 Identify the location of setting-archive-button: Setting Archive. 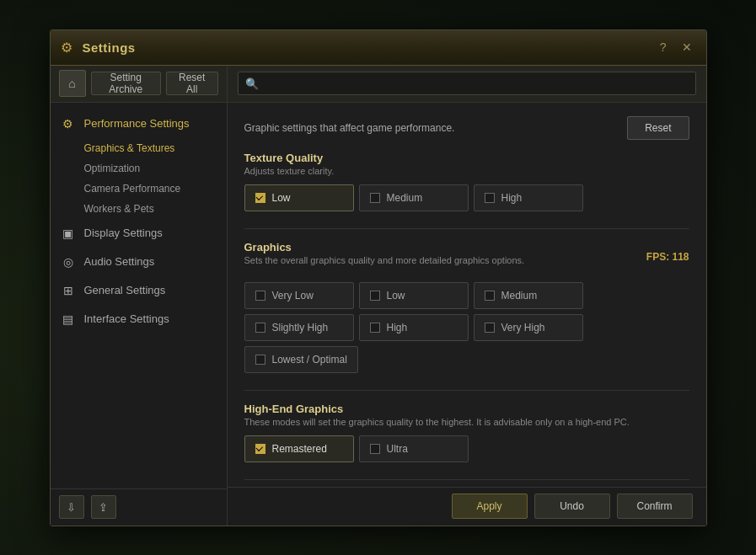
(126, 83).